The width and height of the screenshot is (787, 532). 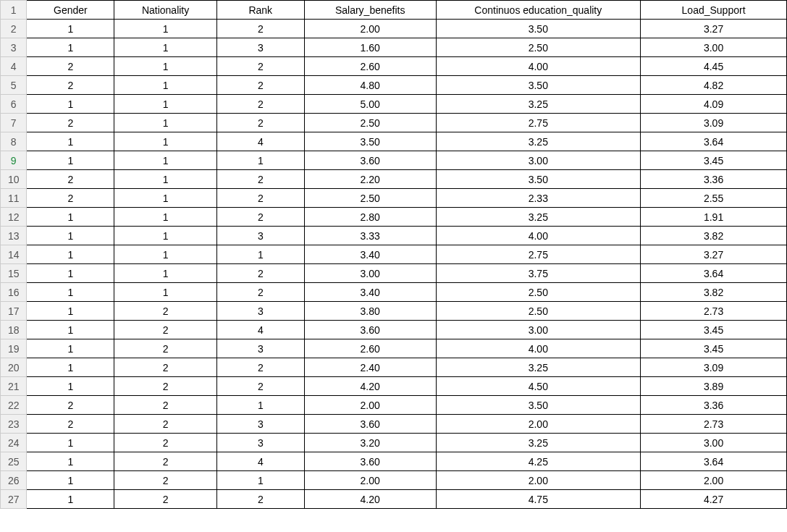 I want to click on row-number: 8, so click(x=14, y=142).